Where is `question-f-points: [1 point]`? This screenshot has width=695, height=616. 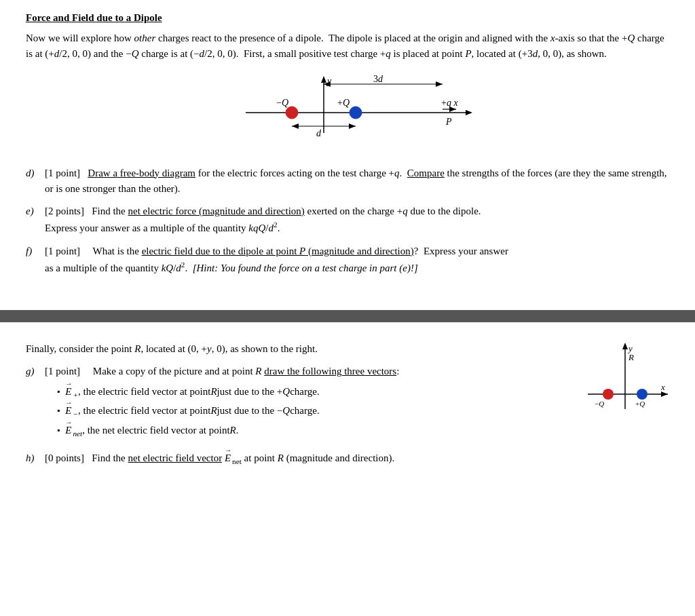 question-f-points: [1 point] is located at coordinates (68, 251).